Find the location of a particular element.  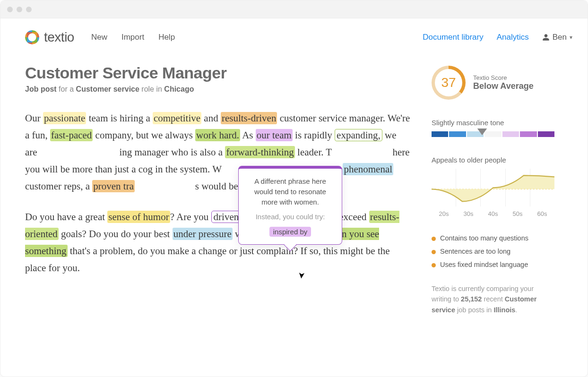

subtitle-jobpost: Job post is located at coordinates (41, 89).